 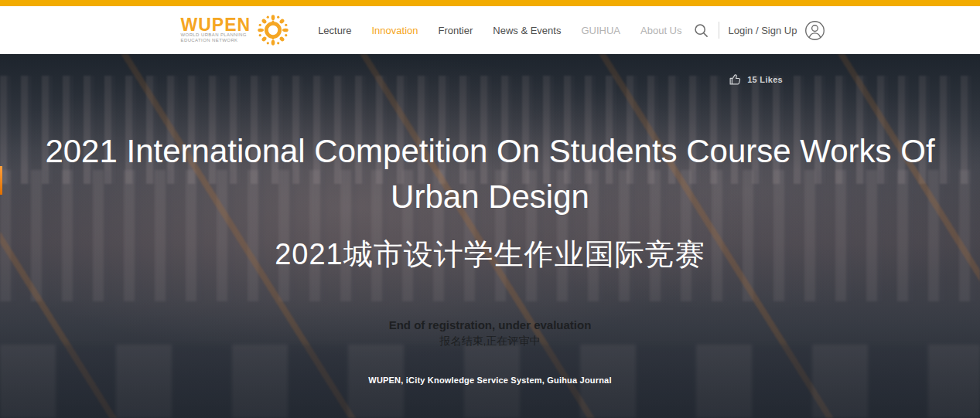 What do you see at coordinates (719, 30) in the screenshot?
I see `header-divider` at bounding box center [719, 30].